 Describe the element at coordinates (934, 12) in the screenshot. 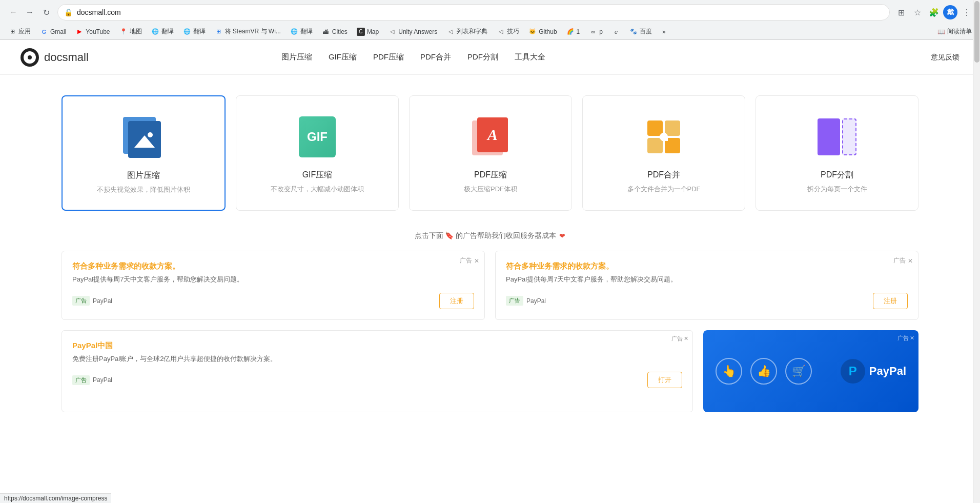

I see `extensions-button: 🧩` at that location.